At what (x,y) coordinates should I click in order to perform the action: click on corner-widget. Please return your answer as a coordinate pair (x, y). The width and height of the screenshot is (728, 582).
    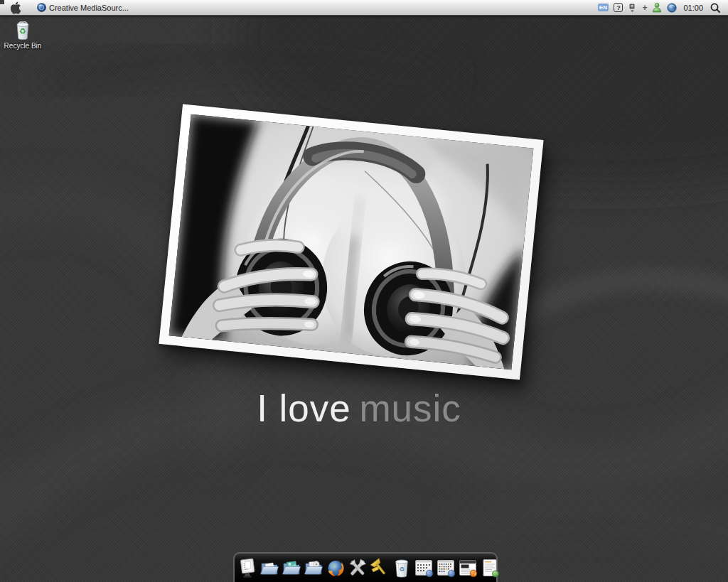
    Looking at the image, I should click on (2, 2).